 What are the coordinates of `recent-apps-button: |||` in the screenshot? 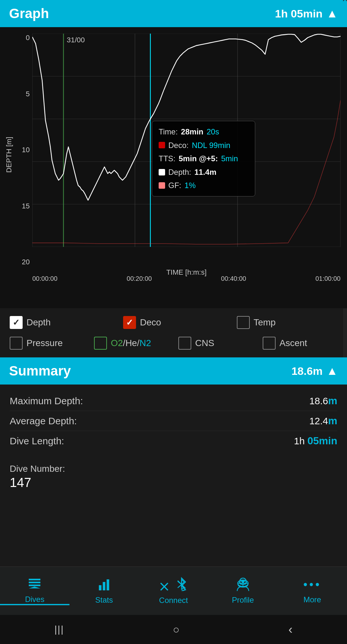 It's located at (59, 629).